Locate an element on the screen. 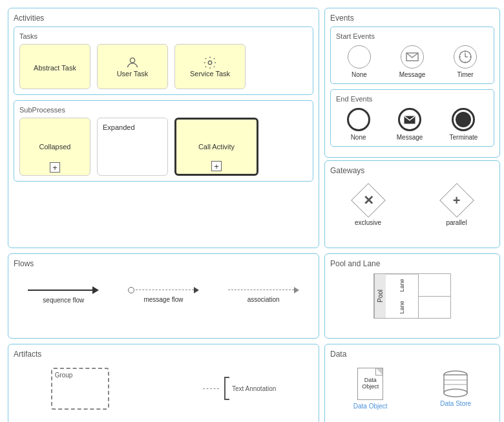 This screenshot has width=504, height=422. start-message-circle is located at coordinates (412, 57).